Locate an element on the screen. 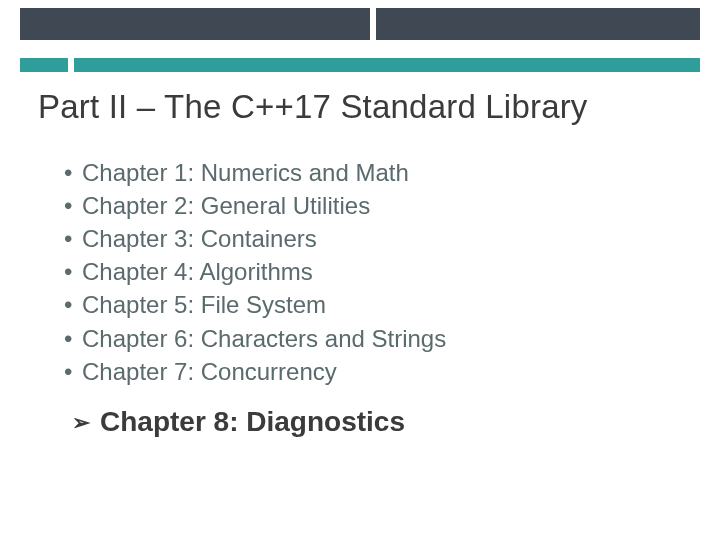 The image size is (720, 540). current-chapter-label: Chapter 8: Diagnostics is located at coordinates (252, 422).